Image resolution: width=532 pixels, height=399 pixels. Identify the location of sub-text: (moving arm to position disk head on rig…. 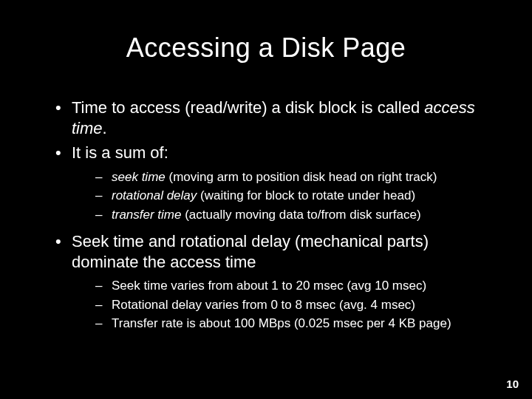
(301, 177).